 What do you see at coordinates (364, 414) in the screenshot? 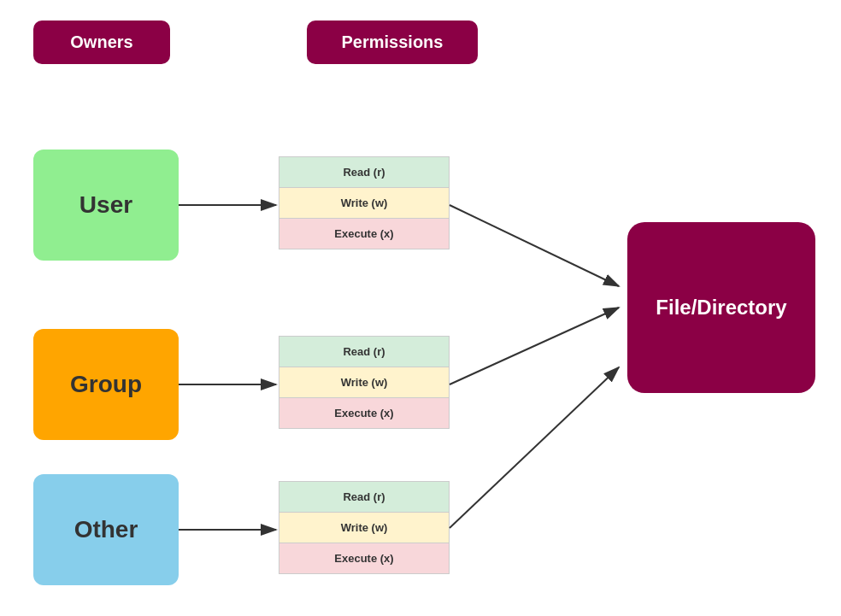
I see `group-execute: Execute (x)` at bounding box center [364, 414].